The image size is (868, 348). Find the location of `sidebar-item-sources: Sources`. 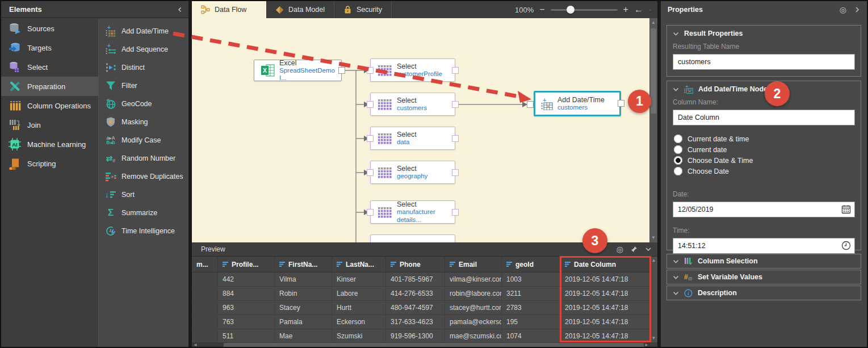

sidebar-item-sources: Sources is located at coordinates (50, 28).